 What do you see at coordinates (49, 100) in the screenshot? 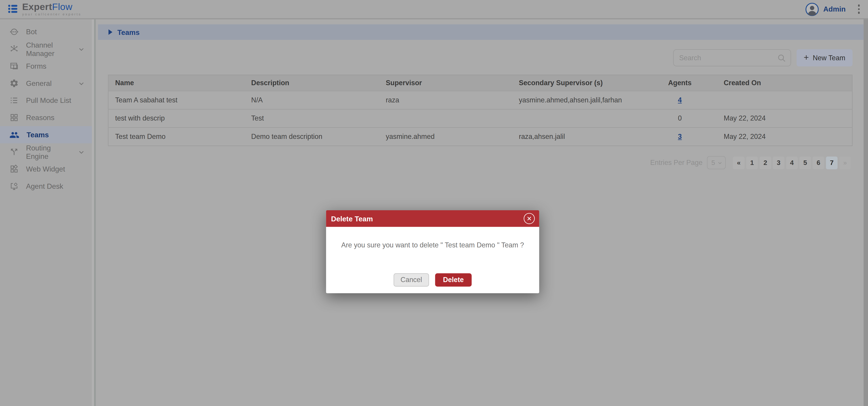
I see `sidebar-item-label: Pull Mode List` at bounding box center [49, 100].